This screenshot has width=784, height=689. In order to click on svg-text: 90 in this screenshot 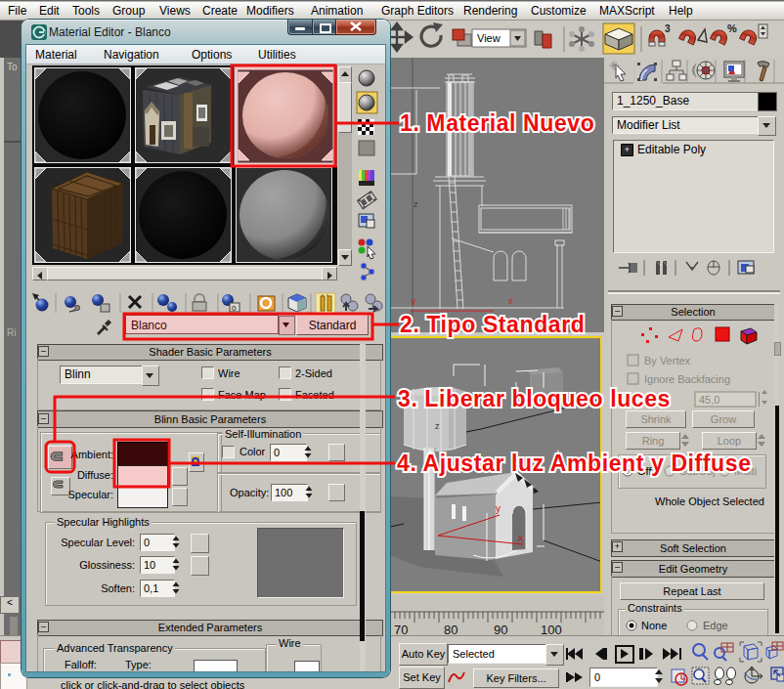, I will do `click(501, 629)`.